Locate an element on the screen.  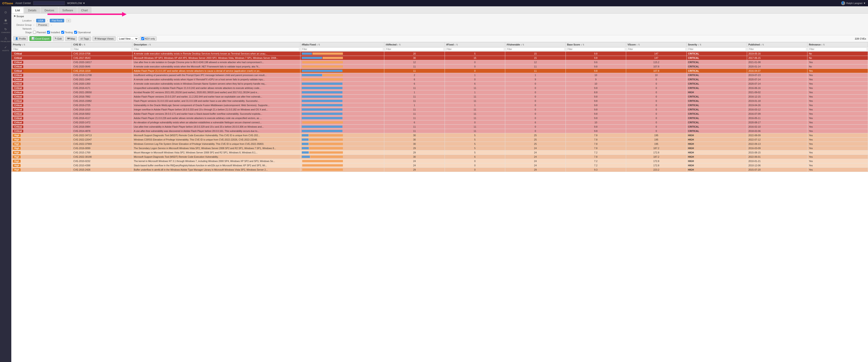
filter-severity is located at coordinates (716, 49).